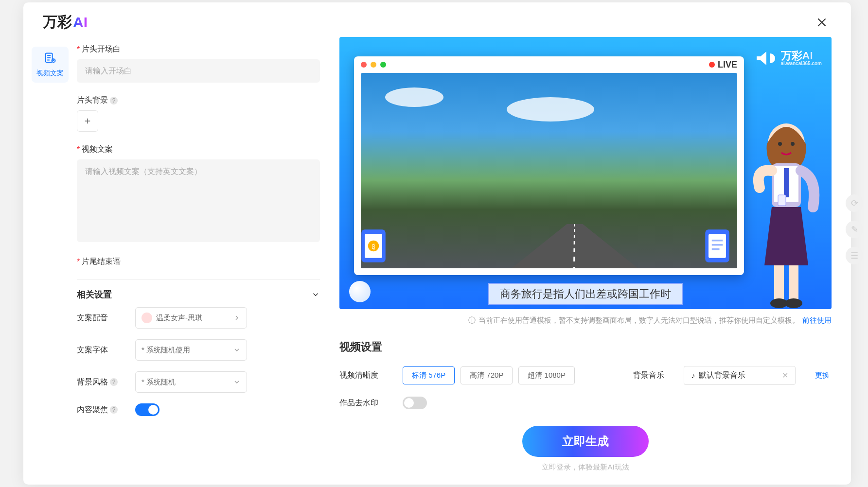  I want to click on preview-brand: 万彩AI ai.wancai365.com, so click(788, 58).